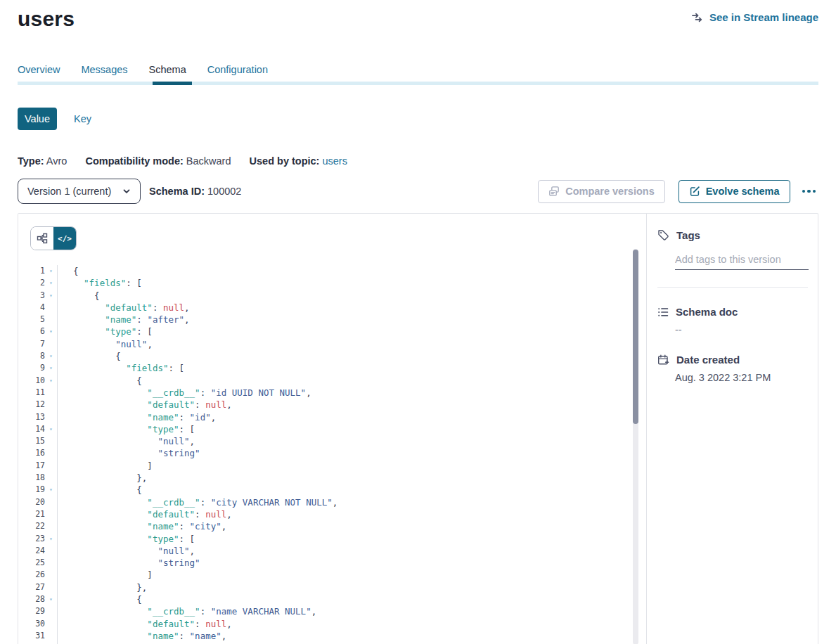  I want to click on schema-view-toggle: </>, so click(53, 238).